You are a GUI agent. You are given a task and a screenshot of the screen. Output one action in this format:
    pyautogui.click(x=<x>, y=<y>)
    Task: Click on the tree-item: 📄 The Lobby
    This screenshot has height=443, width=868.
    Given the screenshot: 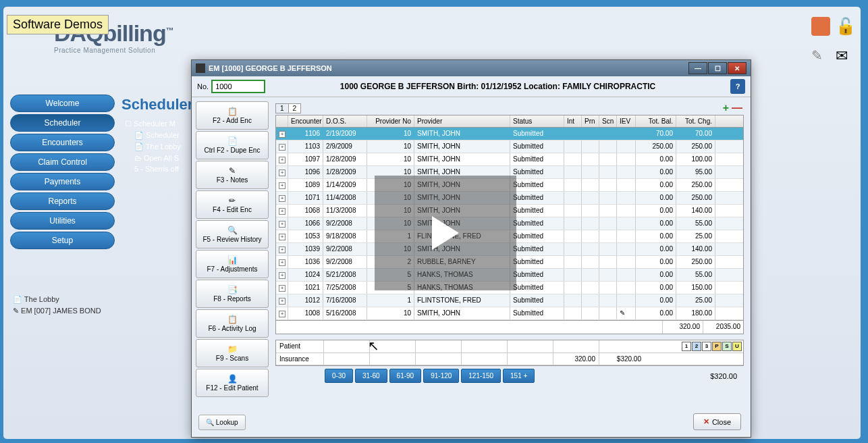 What is the action you would take?
    pyautogui.click(x=153, y=147)
    